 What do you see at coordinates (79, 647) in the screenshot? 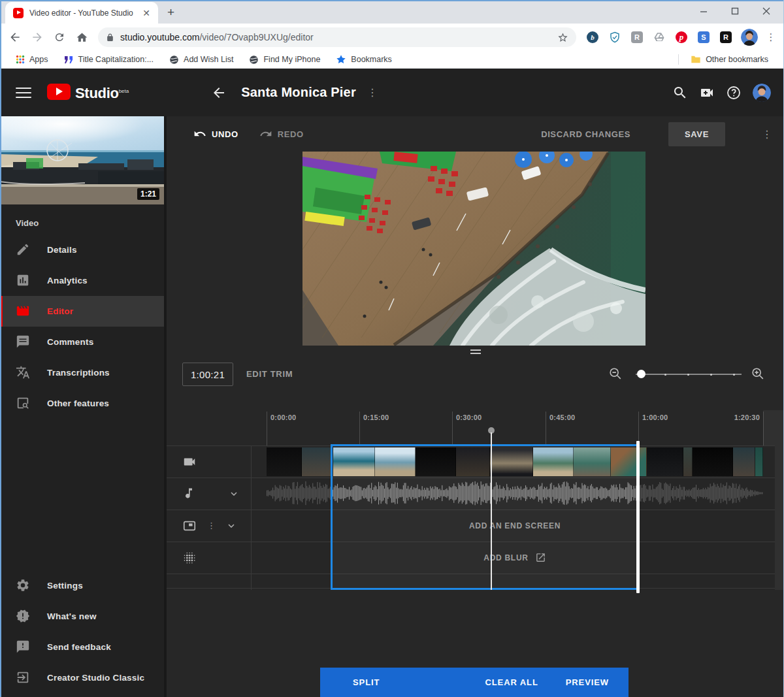
I see `sidebar-item-label: Send feedback` at bounding box center [79, 647].